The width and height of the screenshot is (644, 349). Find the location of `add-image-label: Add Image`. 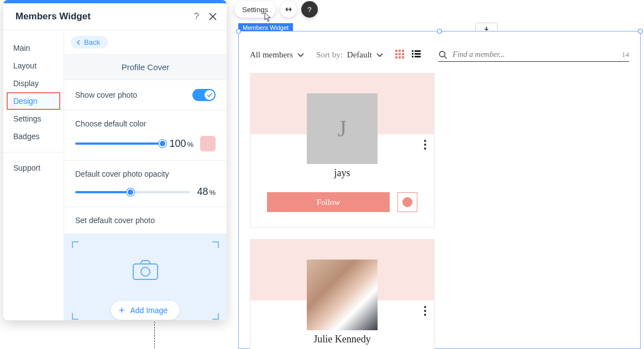

add-image-label: Add Image is located at coordinates (149, 310).